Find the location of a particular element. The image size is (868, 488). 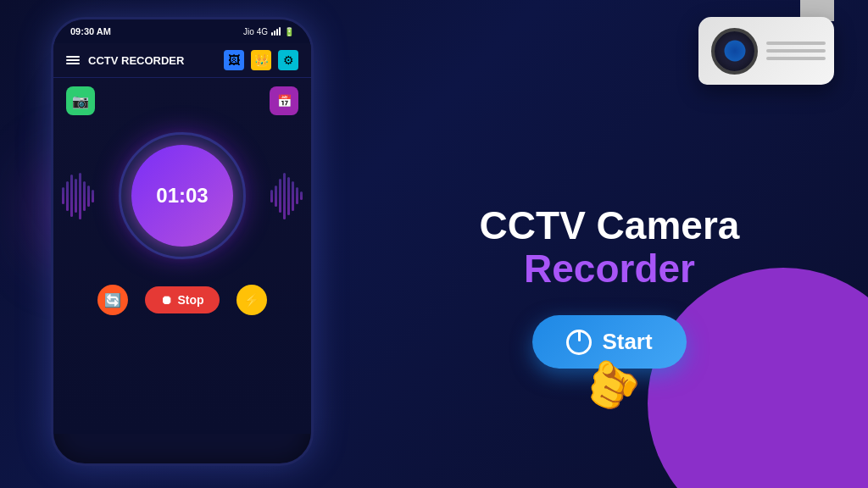

power-icon is located at coordinates (579, 342).